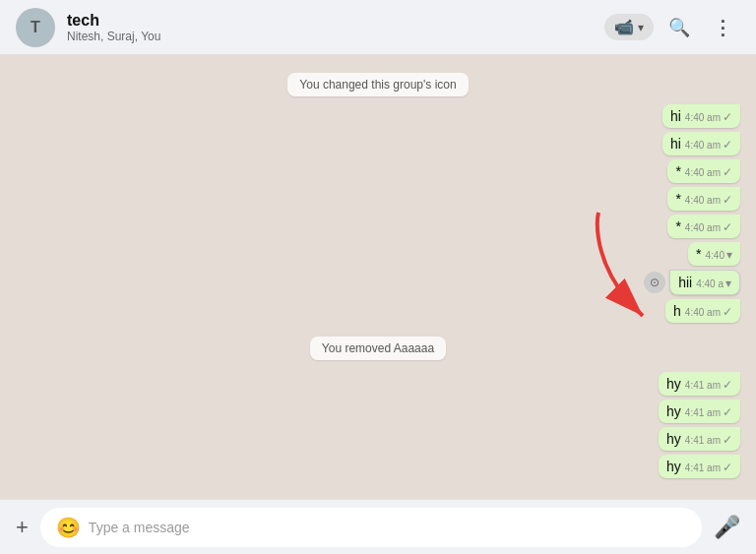 The image size is (756, 554). I want to click on attach-button: +, so click(22, 527).